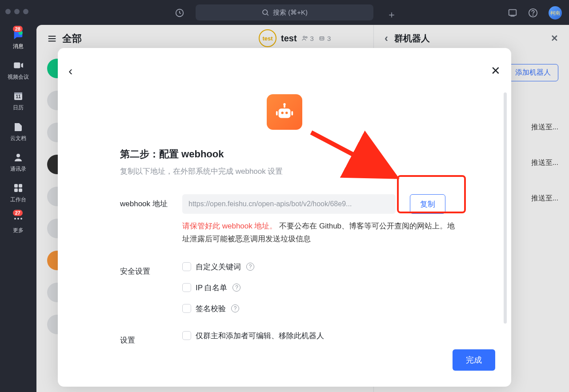 This screenshot has height=392, width=569. Describe the element at coordinates (18, 39) in the screenshot. I see `nav-messages: 28 消息` at that location.